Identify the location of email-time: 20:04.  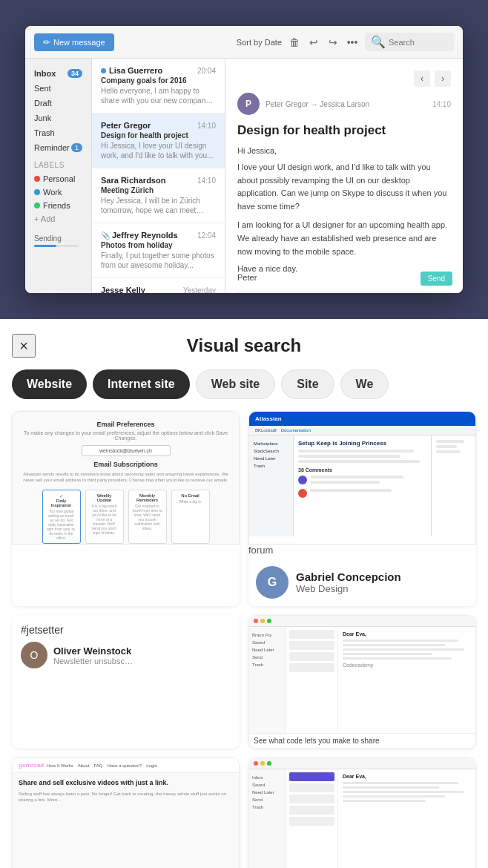
(206, 71).